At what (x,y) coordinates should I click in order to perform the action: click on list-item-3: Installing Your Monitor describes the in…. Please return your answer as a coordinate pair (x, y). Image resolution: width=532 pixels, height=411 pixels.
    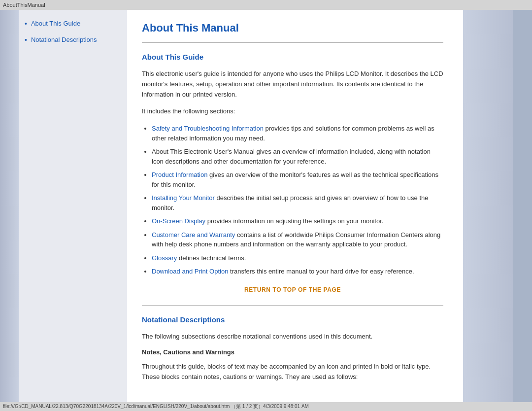
    Looking at the image, I should click on (298, 203).